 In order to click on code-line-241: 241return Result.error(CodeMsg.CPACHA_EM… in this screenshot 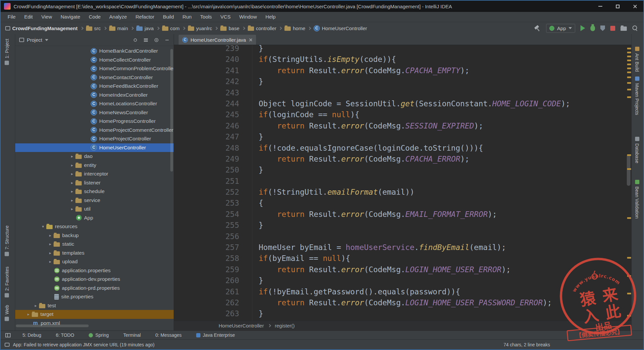, I will do `click(403, 71)`.